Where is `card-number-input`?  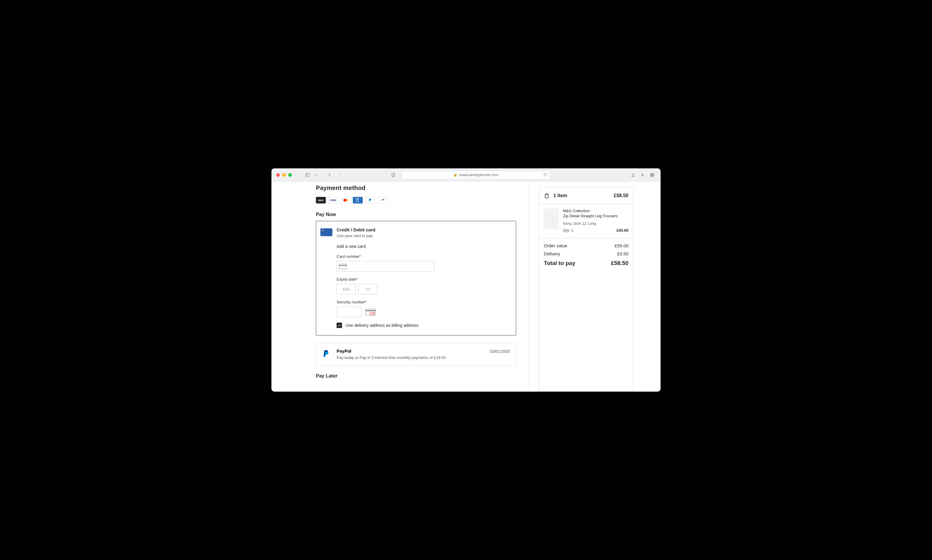
card-number-input is located at coordinates (385, 266).